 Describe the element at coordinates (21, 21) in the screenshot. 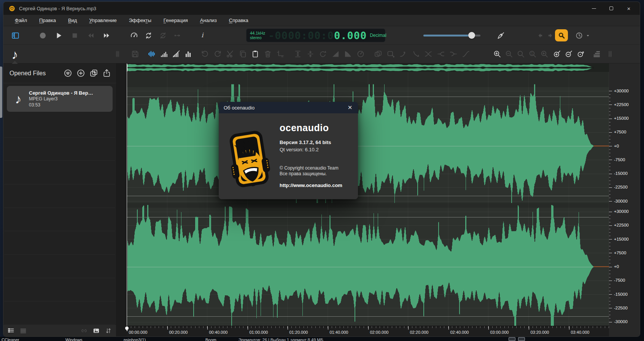

I see `menu-файл: Файл` at that location.